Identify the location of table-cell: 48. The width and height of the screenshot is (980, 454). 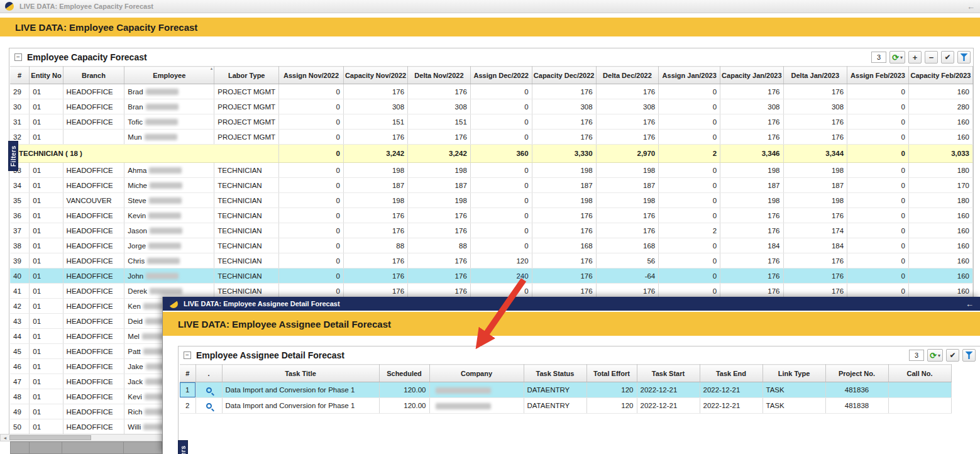
(20, 397).